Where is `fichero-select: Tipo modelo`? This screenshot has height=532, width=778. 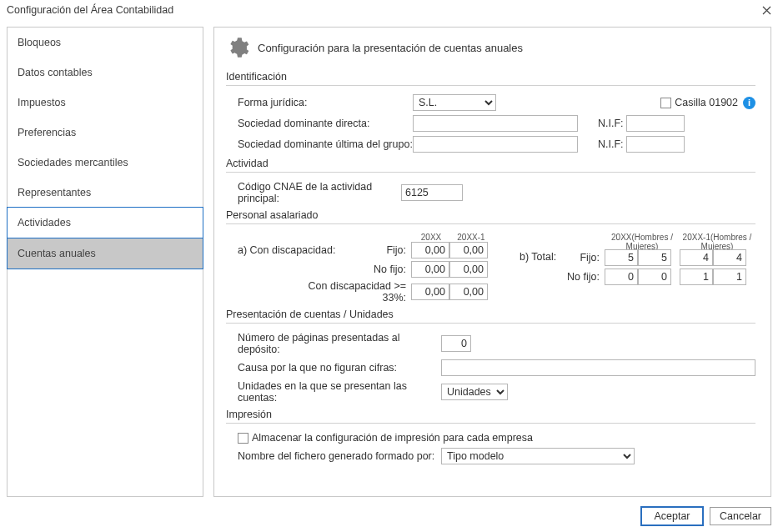
fichero-select: Tipo modelo is located at coordinates (538, 456).